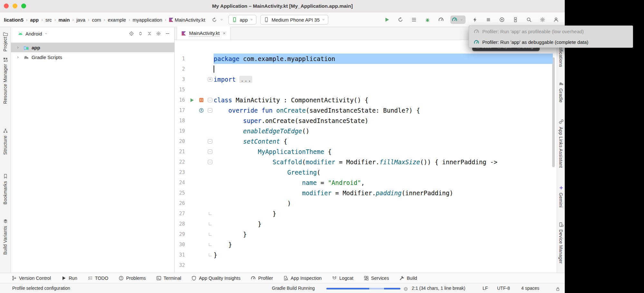 This screenshot has width=644, height=293. What do you see at coordinates (214, 69) in the screenshot?
I see `text-caret` at bounding box center [214, 69].